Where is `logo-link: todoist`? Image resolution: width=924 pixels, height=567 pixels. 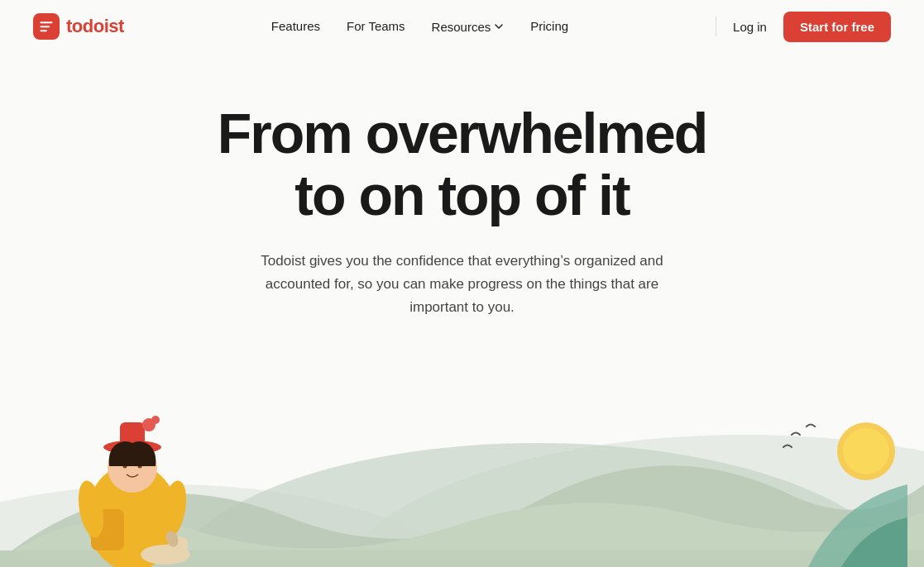
logo-link: todoist is located at coordinates (79, 26).